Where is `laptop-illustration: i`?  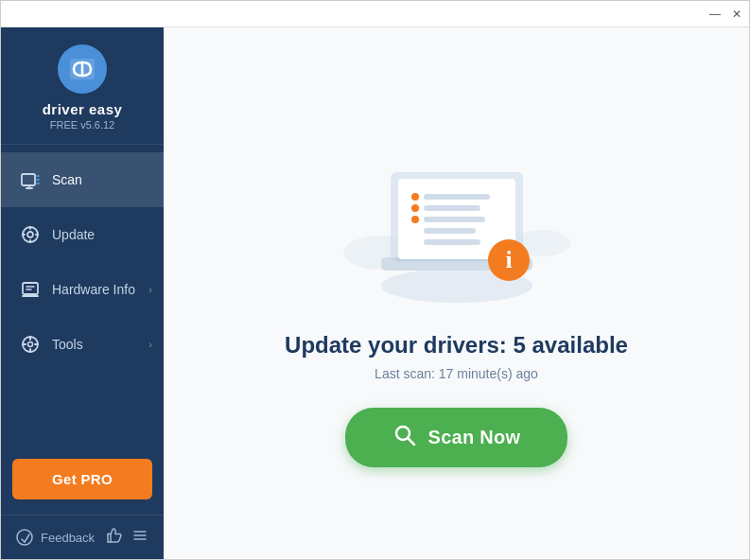
laptop-illustration: i is located at coordinates (457, 215).